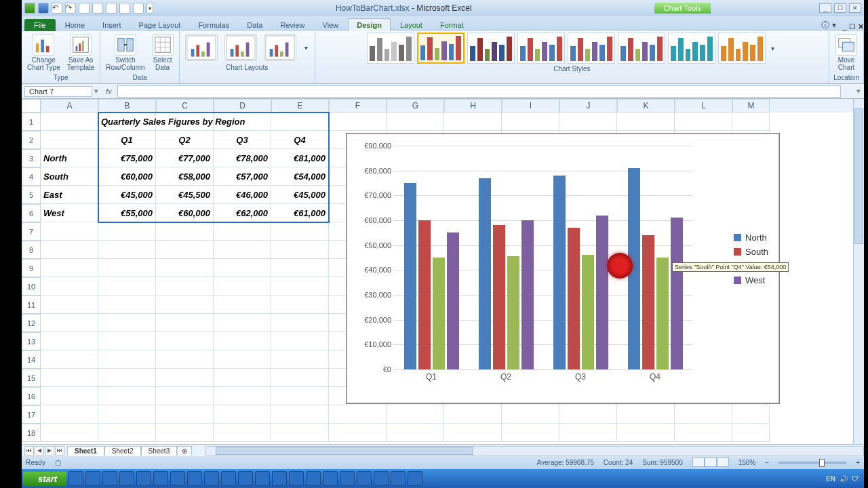 The width and height of the screenshot is (868, 488). What do you see at coordinates (812, 463) in the screenshot?
I see `zoom-slider` at bounding box center [812, 463].